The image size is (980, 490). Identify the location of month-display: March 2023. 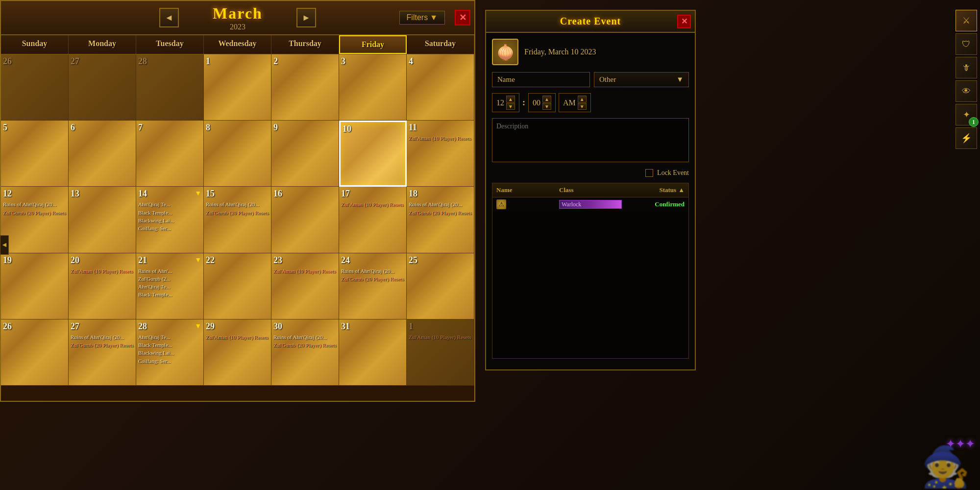
(238, 18).